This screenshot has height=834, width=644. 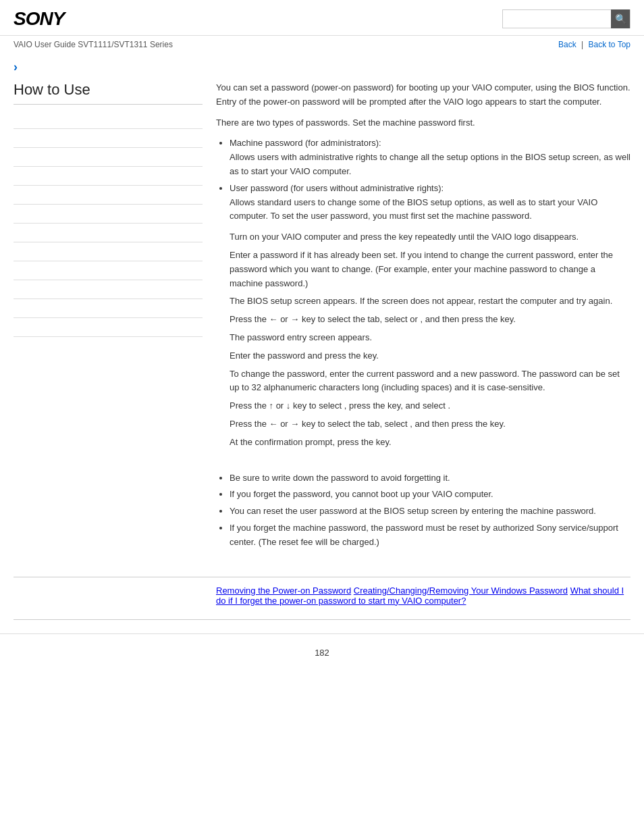 What do you see at coordinates (557, 19) in the screenshot?
I see `search-input` at bounding box center [557, 19].